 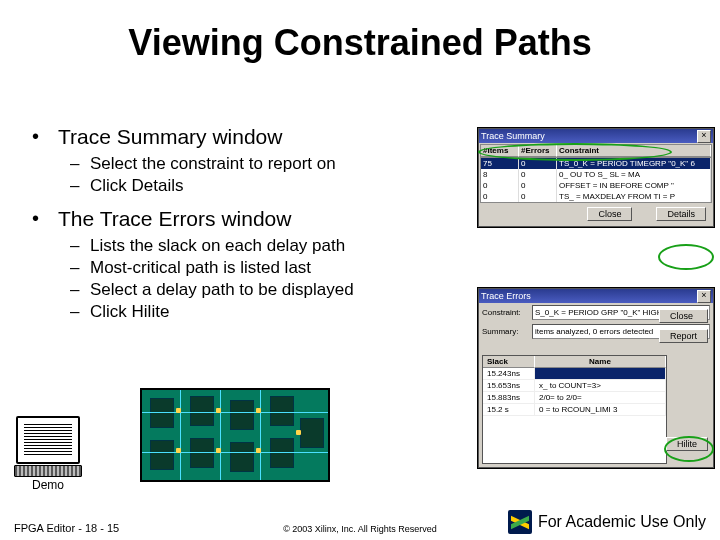 I want to click on col-header: Name, so click(x=600, y=362).